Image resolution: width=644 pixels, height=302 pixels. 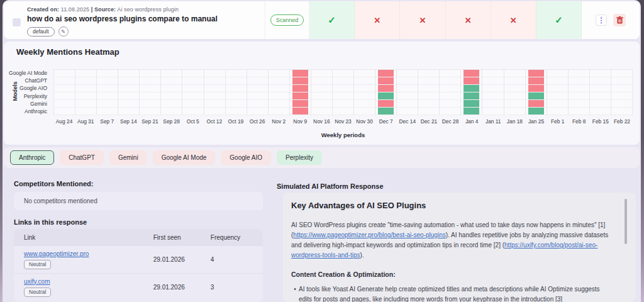 What do you see at coordinates (28, 88) in the screenshot?
I see `y-tick: Google AIO` at bounding box center [28, 88].